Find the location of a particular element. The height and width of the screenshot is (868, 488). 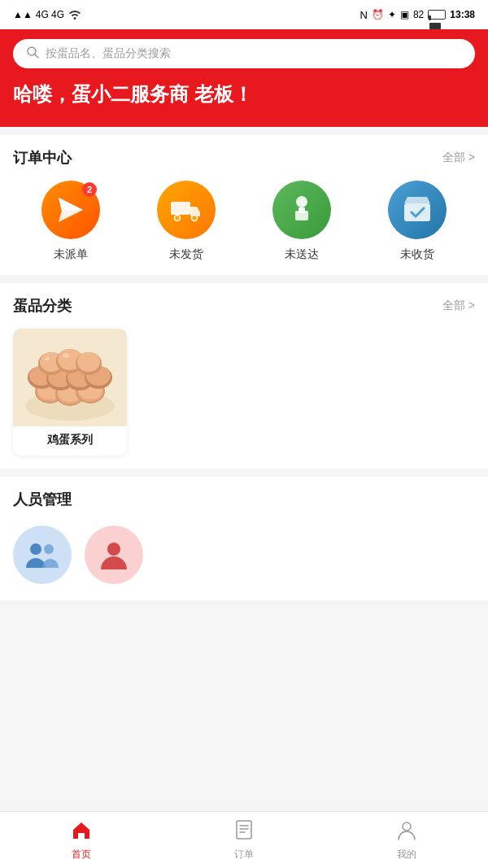

order-item-weifah: 未发货 is located at coordinates (186, 221).